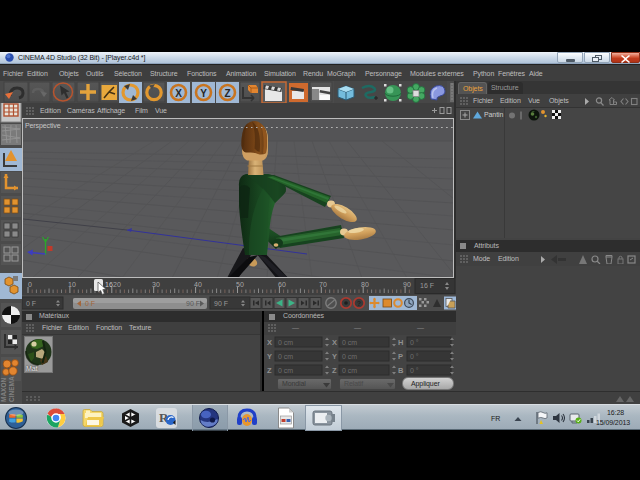 The height and width of the screenshot is (480, 640). What do you see at coordinates (12, 389) in the screenshot?
I see `svg-text: CINEMA` at bounding box center [12, 389].